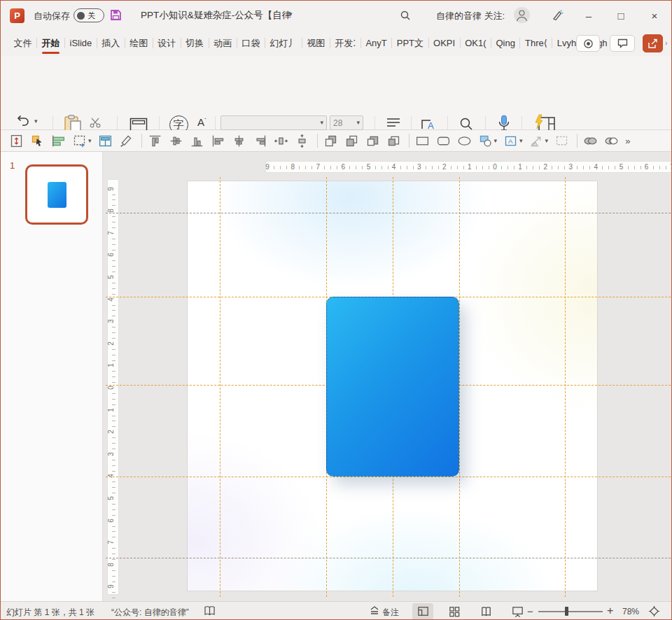 The width and height of the screenshot is (672, 620). Describe the element at coordinates (167, 43) in the screenshot. I see `tab-设计: 设计` at that location.